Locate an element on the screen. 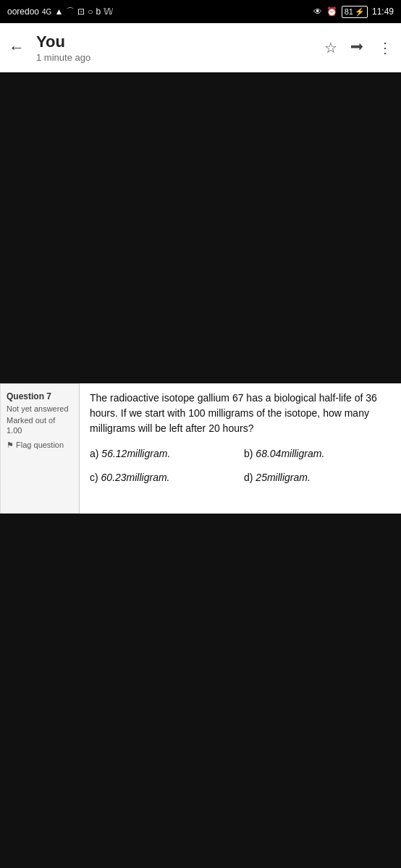  option-a-value: 56.12milligram. is located at coordinates (136, 454).